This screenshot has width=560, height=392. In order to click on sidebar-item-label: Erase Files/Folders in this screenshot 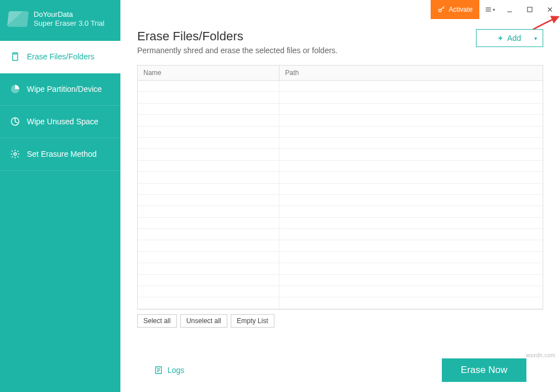, I will do `click(60, 57)`.